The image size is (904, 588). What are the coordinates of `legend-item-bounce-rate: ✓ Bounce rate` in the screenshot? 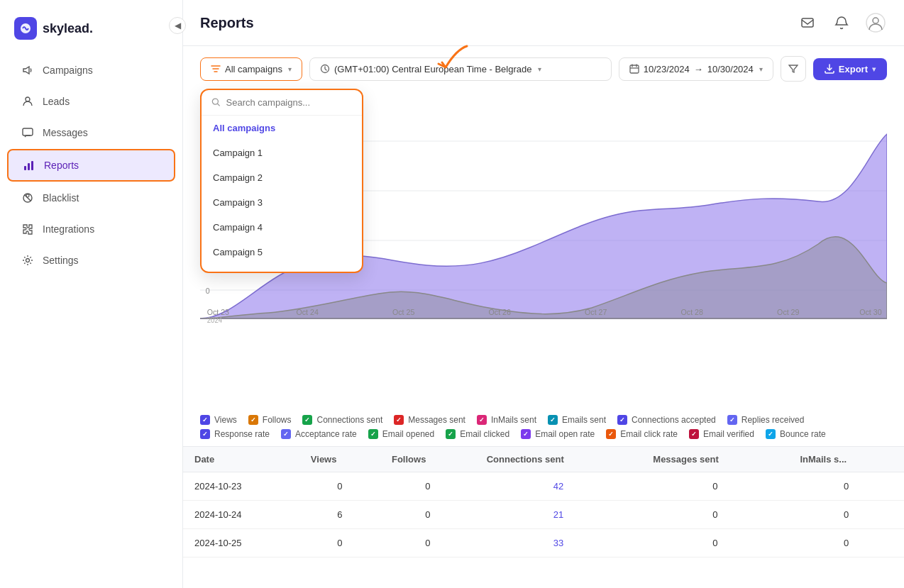 It's located at (796, 434).